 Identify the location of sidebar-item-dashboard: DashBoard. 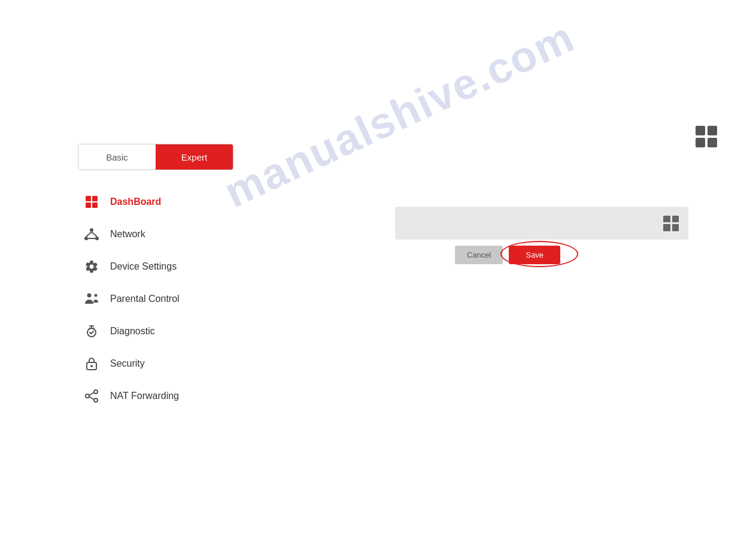
(162, 202).